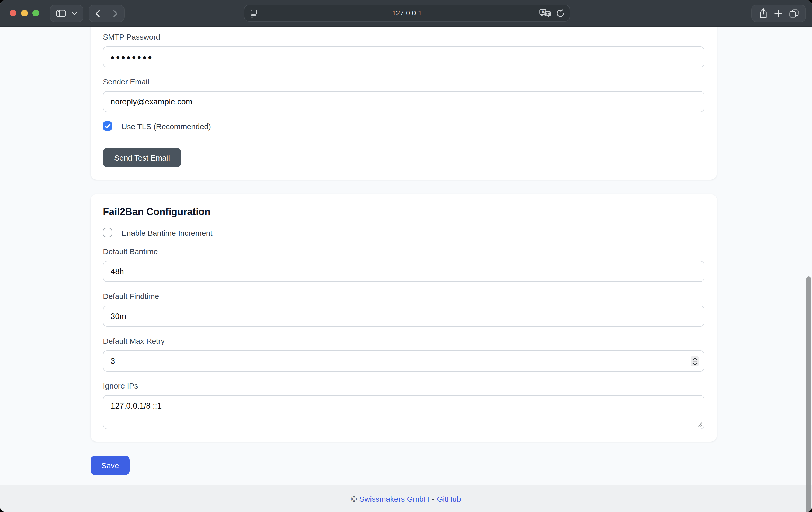 The width and height of the screenshot is (812, 512). I want to click on tab-overview-button, so click(794, 13).